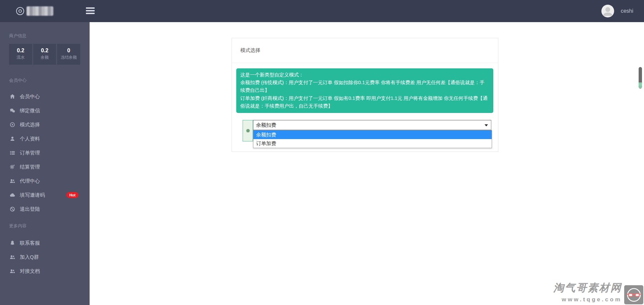  Describe the element at coordinates (20, 11) in the screenshot. I see `brand-logo-icon` at that location.